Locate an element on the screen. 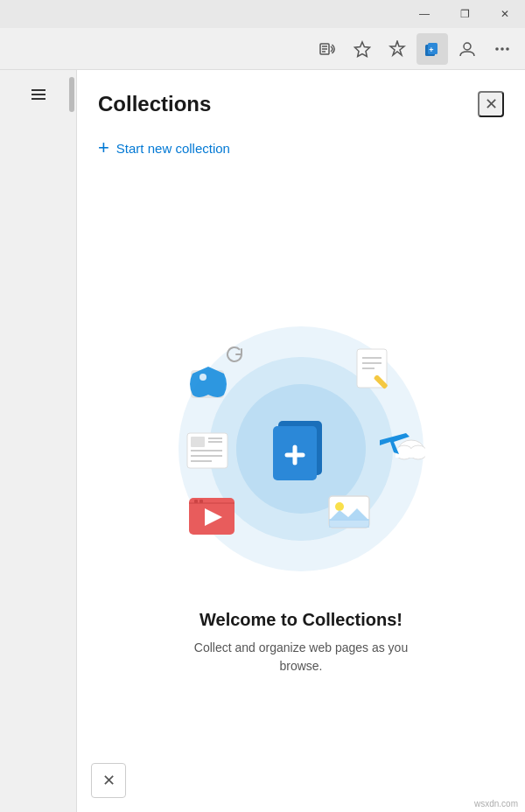 This screenshot has width=525, height=812. read-aloud-button is located at coordinates (327, 49).